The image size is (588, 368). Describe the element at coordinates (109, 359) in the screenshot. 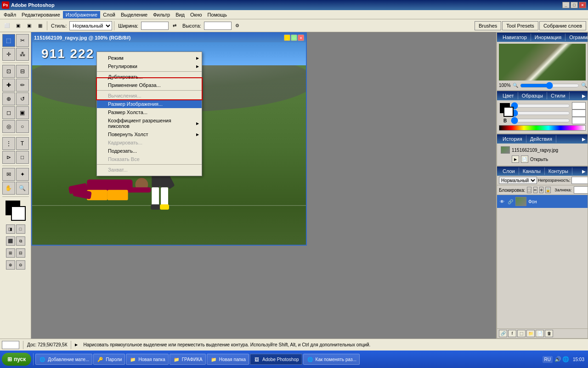

I see `taskbar-item-2: 🔑 Пароли` at that location.